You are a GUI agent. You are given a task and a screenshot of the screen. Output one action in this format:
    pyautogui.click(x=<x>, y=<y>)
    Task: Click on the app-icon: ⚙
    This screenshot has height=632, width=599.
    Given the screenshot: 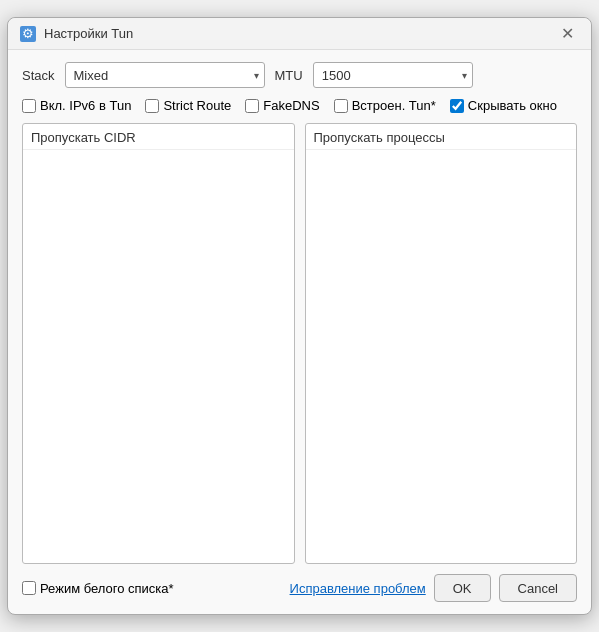 What is the action you would take?
    pyautogui.click(x=28, y=34)
    